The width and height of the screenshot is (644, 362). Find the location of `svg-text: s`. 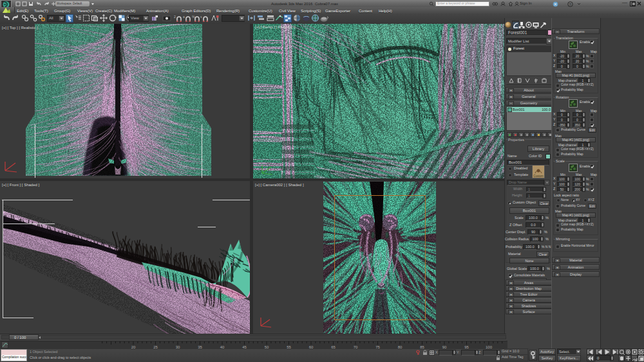

svg-text: s is located at coordinates (201, 17).